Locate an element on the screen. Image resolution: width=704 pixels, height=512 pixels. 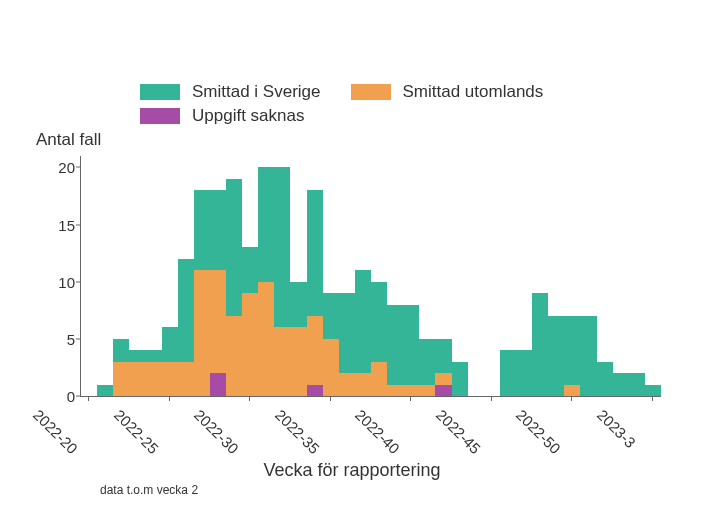
legend-item-sverige: Smittad i Sverige is located at coordinates (230, 92).